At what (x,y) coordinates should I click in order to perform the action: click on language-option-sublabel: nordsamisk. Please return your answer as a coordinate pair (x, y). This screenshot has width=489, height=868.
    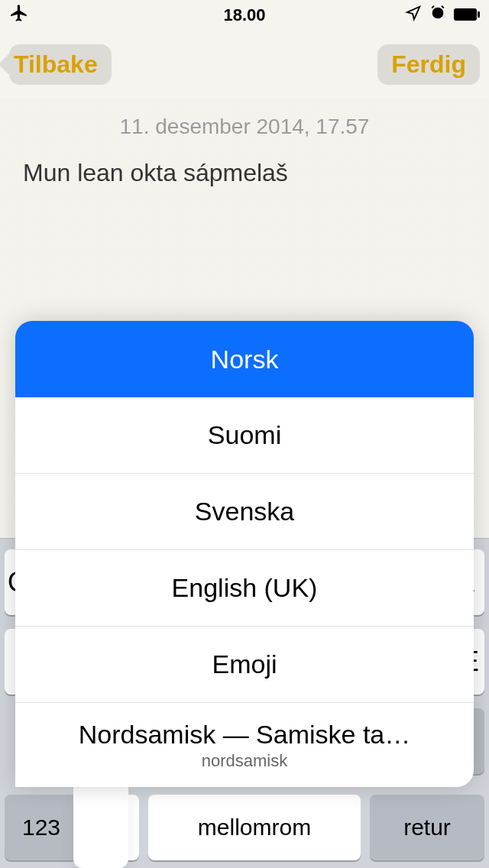
    Looking at the image, I should click on (244, 761).